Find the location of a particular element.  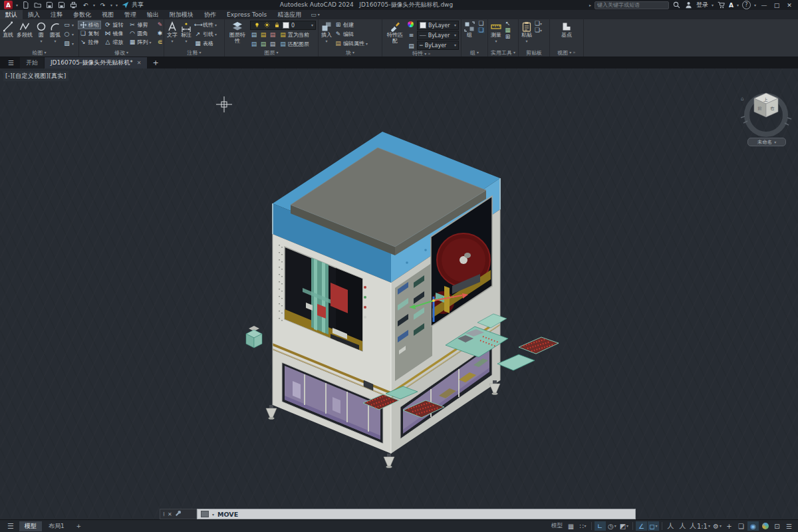

search-expand-icon: ▸ is located at coordinates (591, 5).